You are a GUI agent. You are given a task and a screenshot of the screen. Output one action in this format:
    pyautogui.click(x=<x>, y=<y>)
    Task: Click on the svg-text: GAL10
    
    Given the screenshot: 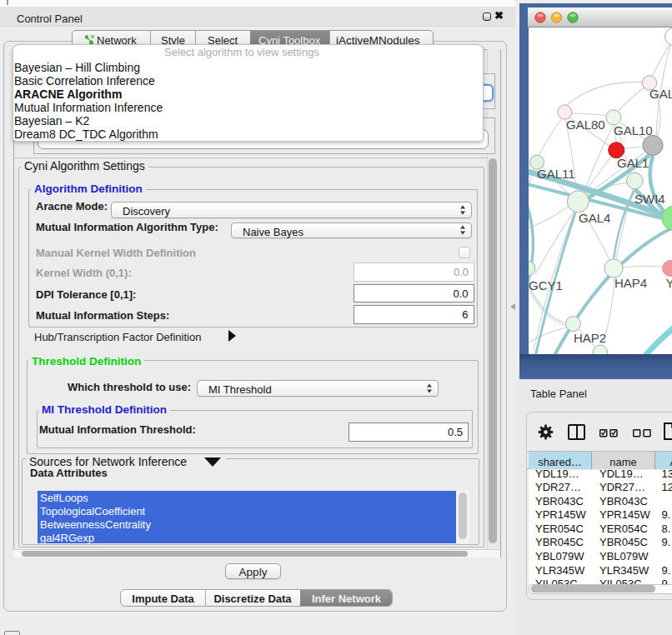 What is the action you would take?
    pyautogui.click(x=634, y=130)
    